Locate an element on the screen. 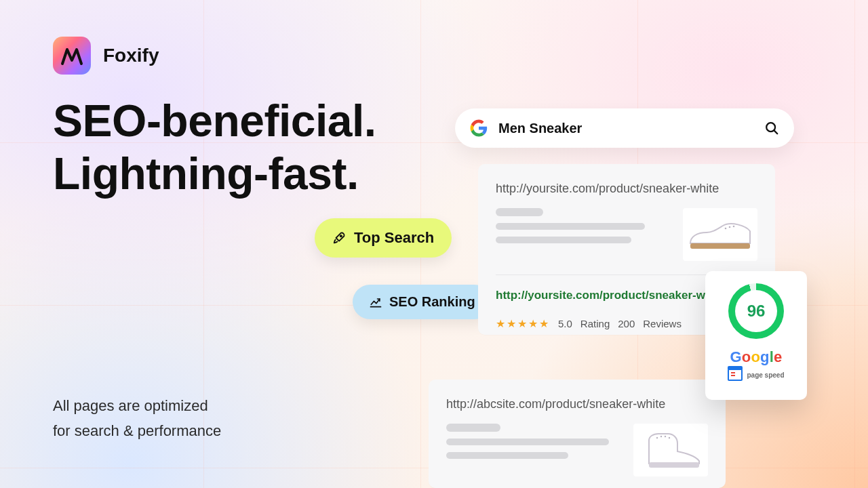 This screenshot has width=868, height=488. result-url: http://abcsite.com/product/sneaker-white is located at coordinates (577, 404).